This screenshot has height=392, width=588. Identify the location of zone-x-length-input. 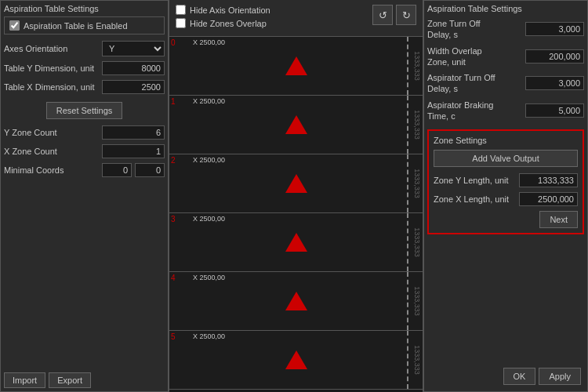
(549, 199).